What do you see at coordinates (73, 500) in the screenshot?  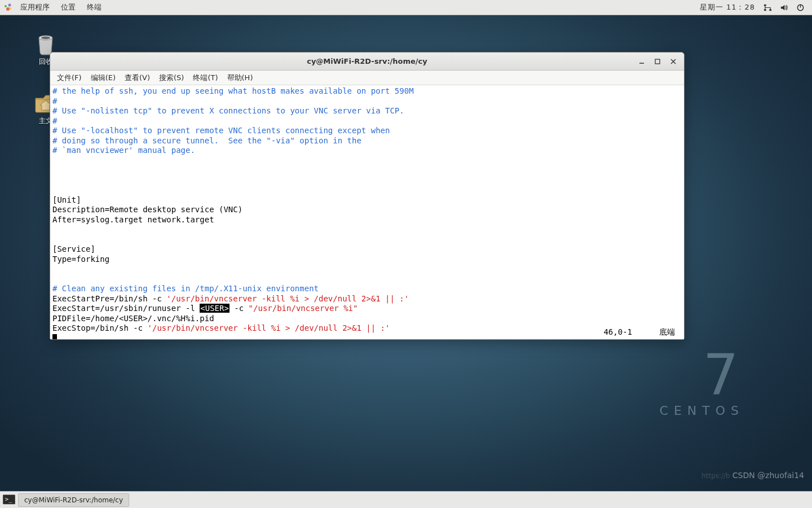 I see `taskbar-window-button: cy@MiWiFi-R2D-srv:/home/cy` at bounding box center [73, 500].